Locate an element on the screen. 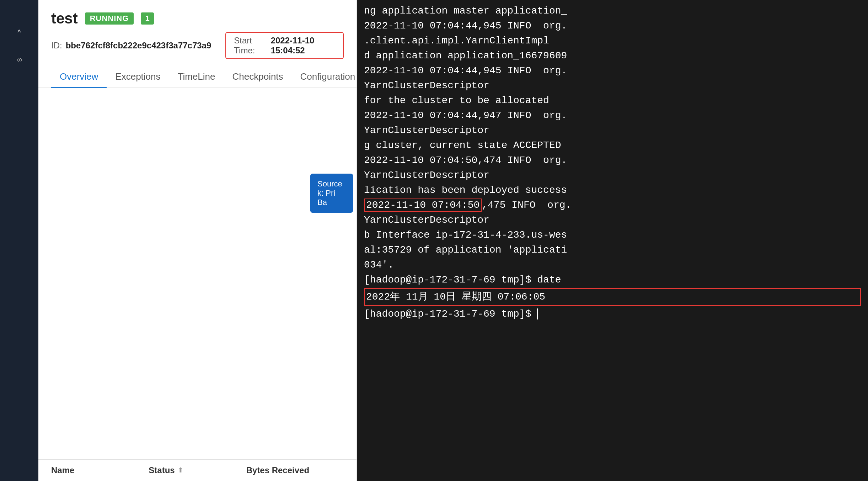  terminal-line-17: 034'. is located at coordinates (612, 265).